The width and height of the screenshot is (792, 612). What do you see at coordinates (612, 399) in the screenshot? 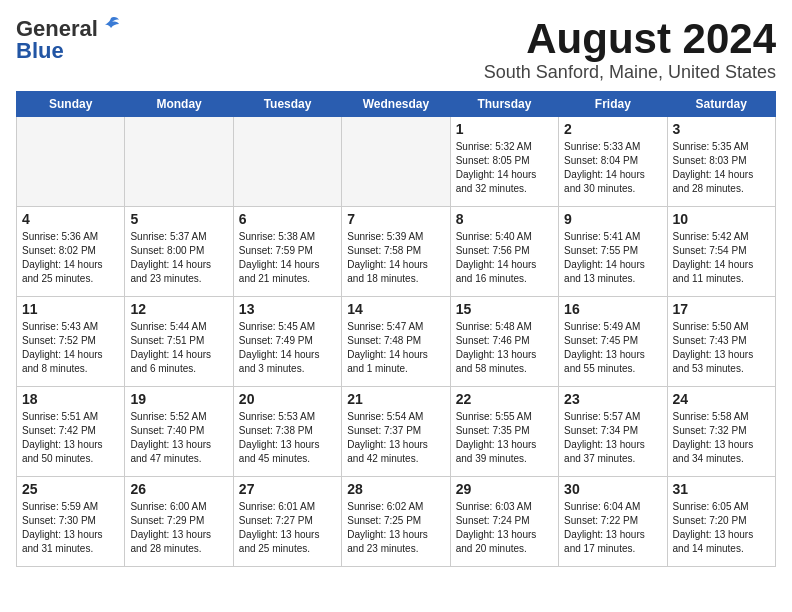
I see `day-number: 23` at bounding box center [612, 399].